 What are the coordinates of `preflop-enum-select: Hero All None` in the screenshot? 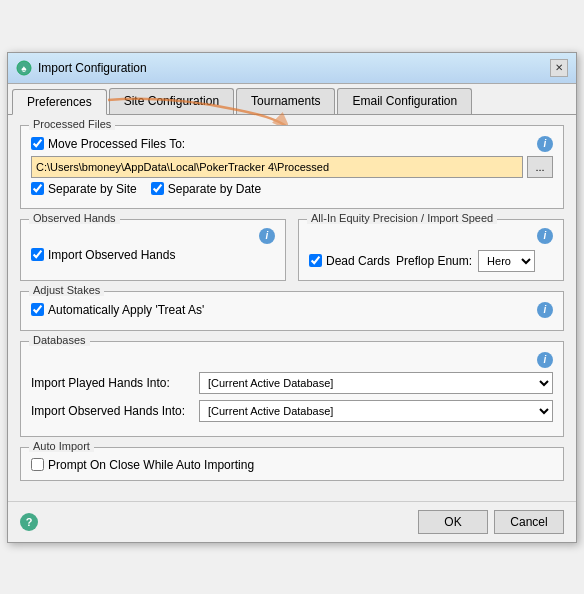 It's located at (506, 261).